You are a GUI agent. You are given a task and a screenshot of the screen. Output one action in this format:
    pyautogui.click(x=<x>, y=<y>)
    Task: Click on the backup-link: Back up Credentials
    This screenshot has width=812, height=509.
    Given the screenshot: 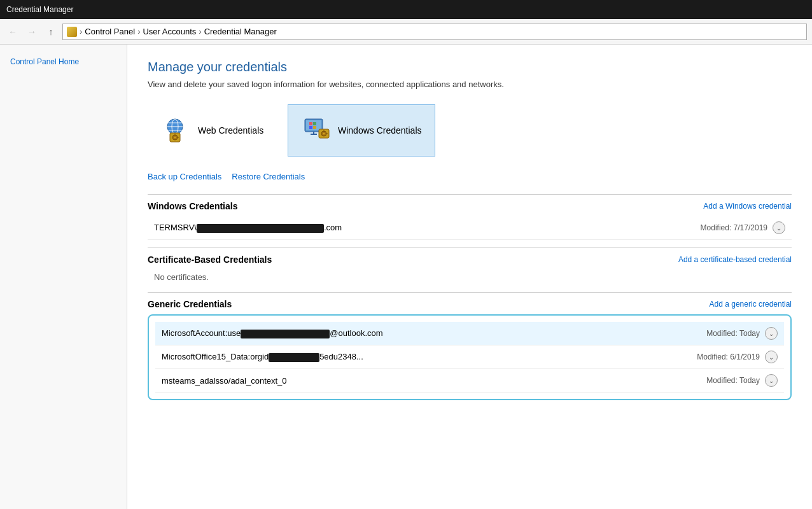 What is the action you would take?
    pyautogui.click(x=185, y=177)
    